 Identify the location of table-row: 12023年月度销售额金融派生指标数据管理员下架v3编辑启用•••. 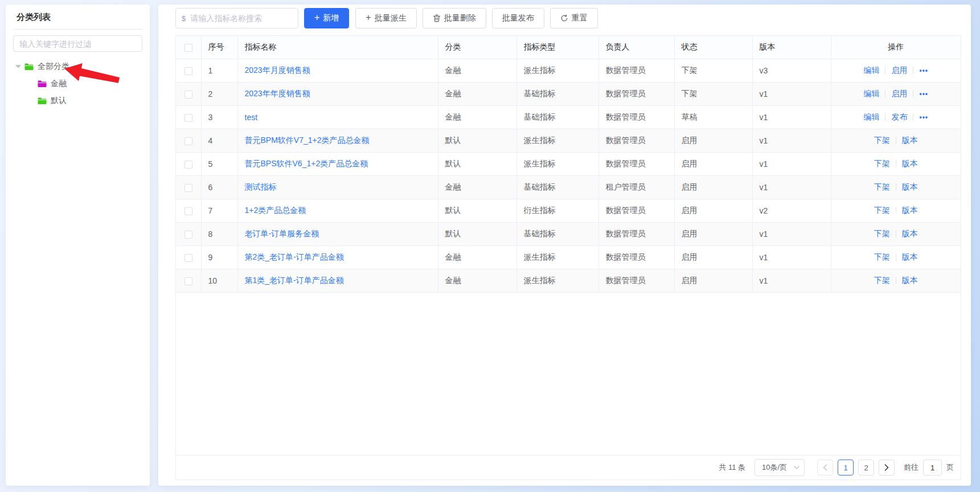
(568, 71).